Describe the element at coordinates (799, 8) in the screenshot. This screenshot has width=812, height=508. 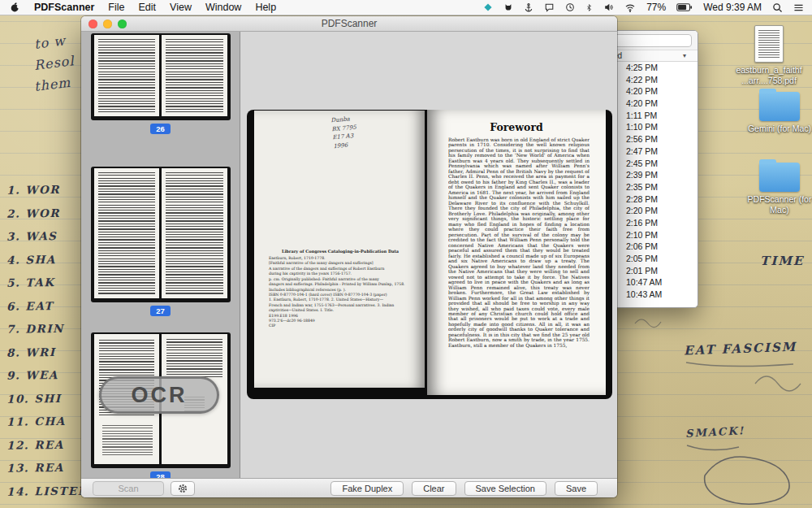
I see `notification-center-icon` at that location.